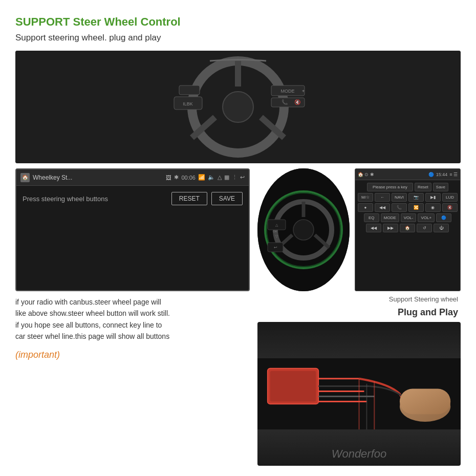 This screenshot has width=476, height=476. I want to click on wk-vol-icon: 🔈, so click(211, 177).